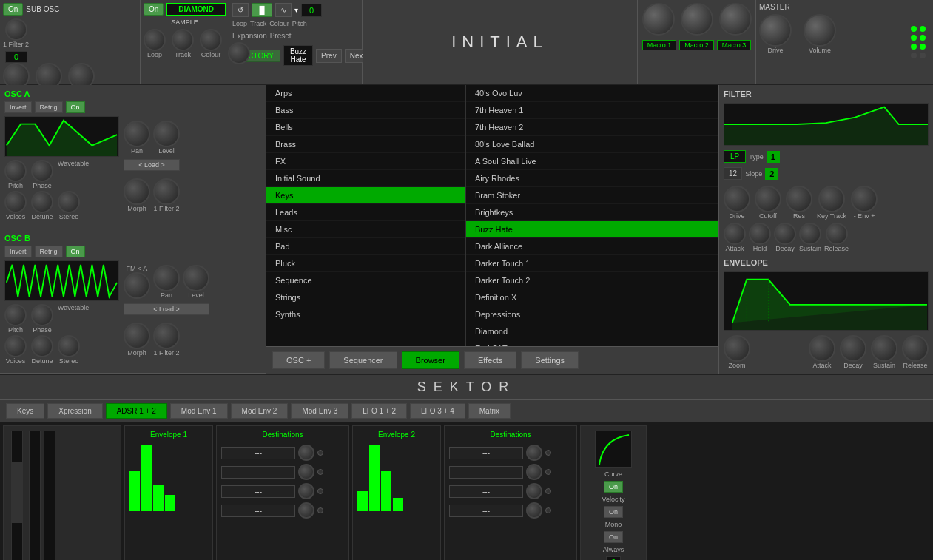 The height and width of the screenshot is (560, 933). Describe the element at coordinates (592, 195) in the screenshot. I see `preset-item: Bram Stoker` at that location.